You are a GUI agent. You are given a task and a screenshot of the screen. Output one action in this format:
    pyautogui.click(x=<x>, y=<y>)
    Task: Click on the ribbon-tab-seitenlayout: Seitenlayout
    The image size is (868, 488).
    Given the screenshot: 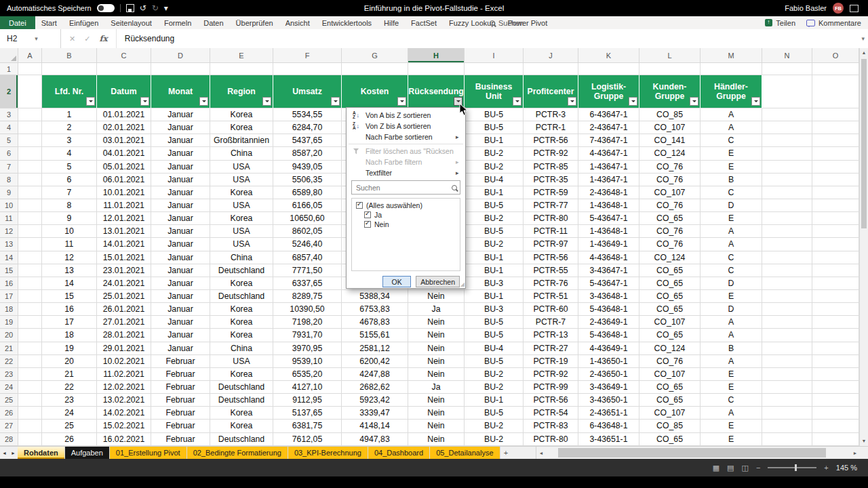 What is the action you would take?
    pyautogui.click(x=132, y=23)
    